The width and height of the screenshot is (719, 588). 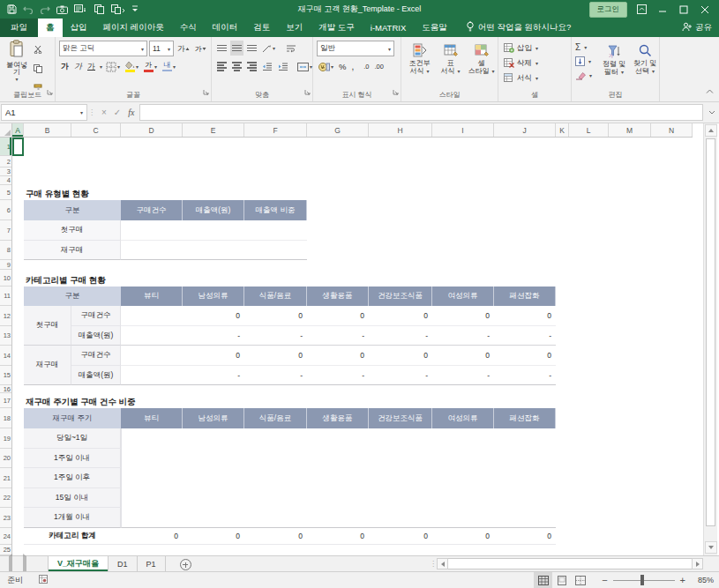 I want to click on row-header-16: 16, so click(x=5, y=390).